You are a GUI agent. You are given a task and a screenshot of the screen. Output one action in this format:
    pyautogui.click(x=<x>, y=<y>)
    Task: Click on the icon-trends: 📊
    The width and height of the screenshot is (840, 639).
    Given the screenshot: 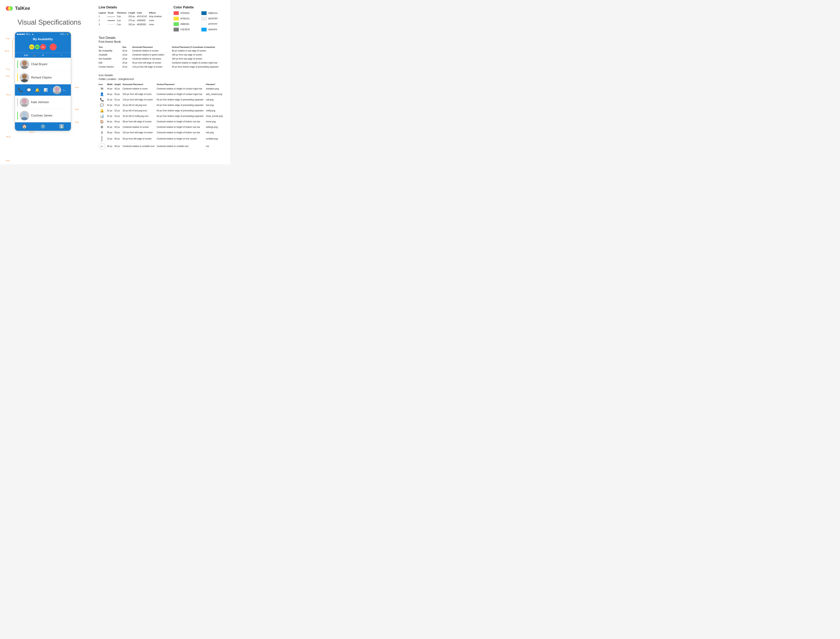 What is the action you would take?
    pyautogui.click(x=103, y=116)
    